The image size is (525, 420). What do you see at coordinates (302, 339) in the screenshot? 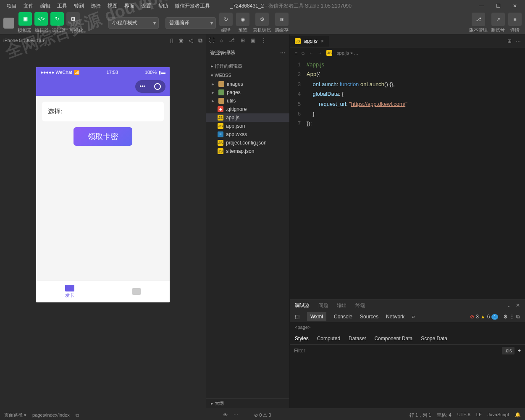
I see `tab-styles: Styles` at bounding box center [302, 339].